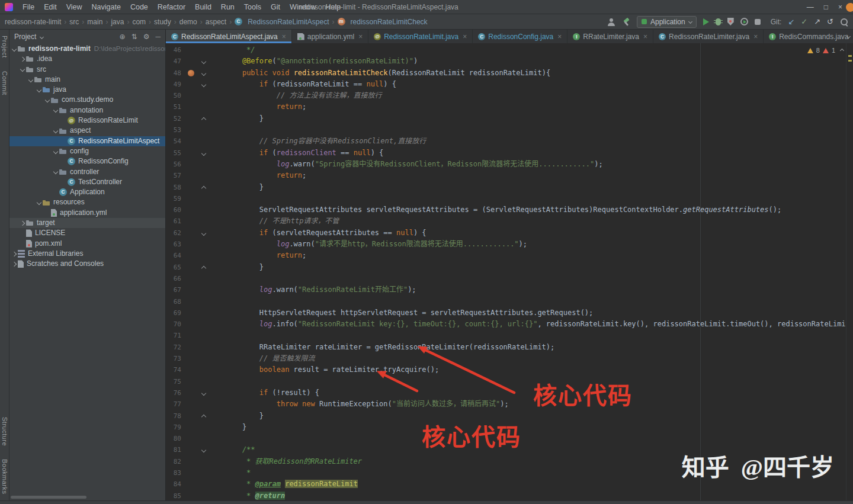 This screenshot has height=504, width=853. What do you see at coordinates (509, 473) in the screenshot?
I see `code-line-83: 83 *` at bounding box center [509, 473].